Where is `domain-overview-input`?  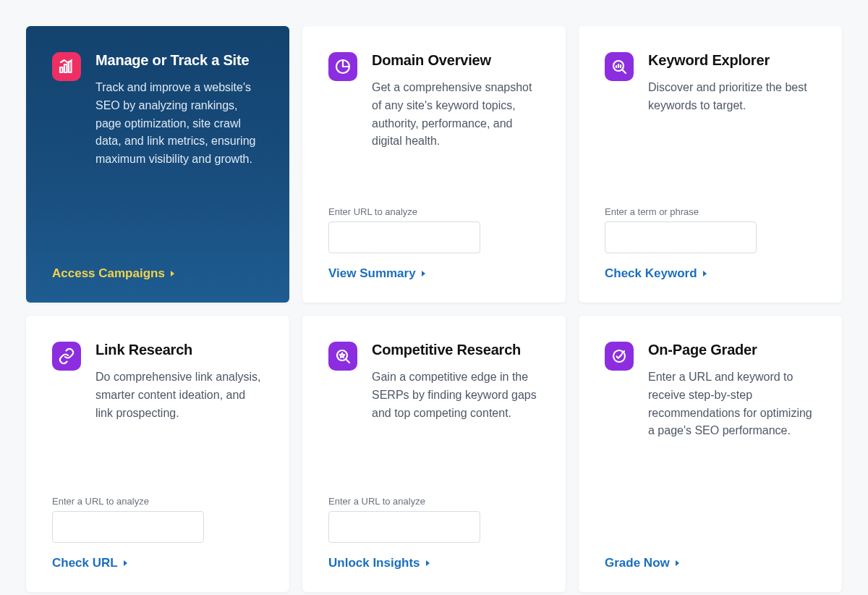
domain-overview-input is located at coordinates (404, 237).